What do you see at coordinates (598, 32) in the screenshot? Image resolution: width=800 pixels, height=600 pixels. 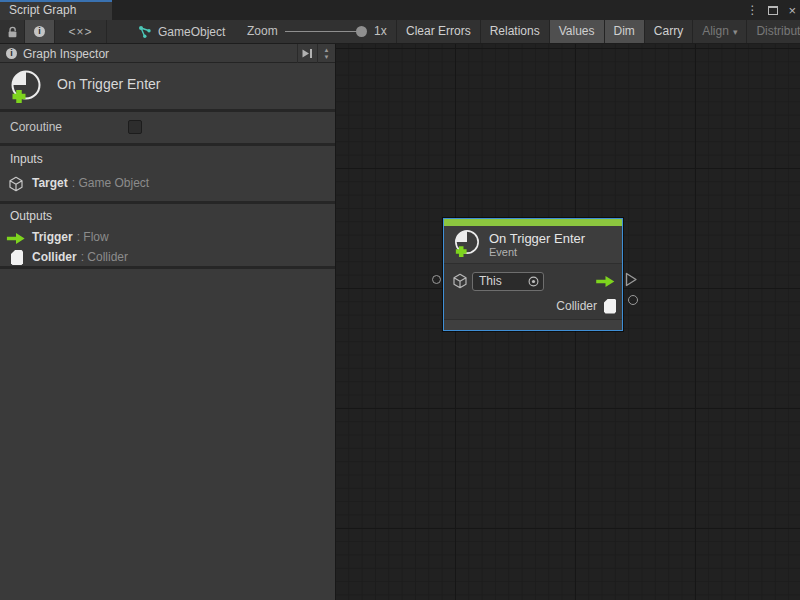 I see `toolbar-button-group: Clear Errors Relations Values Dim Carry …` at bounding box center [598, 32].